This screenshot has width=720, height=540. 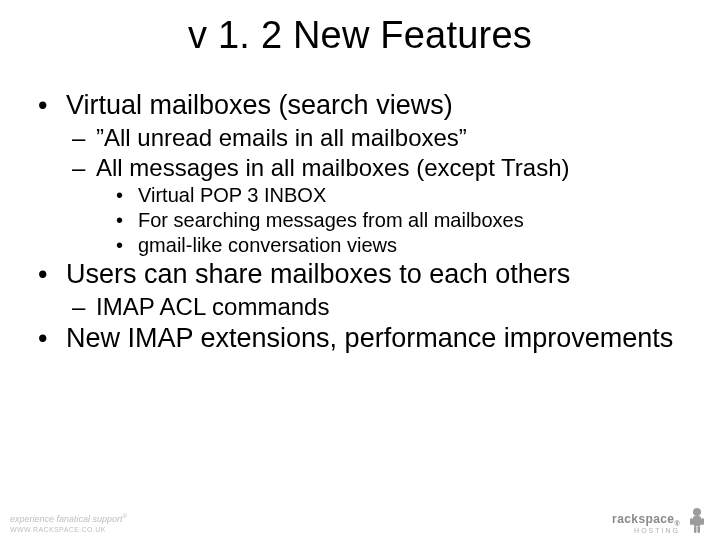 I want to click on bullet-text: For searching messages from all mailboxe…, so click(x=416, y=221).